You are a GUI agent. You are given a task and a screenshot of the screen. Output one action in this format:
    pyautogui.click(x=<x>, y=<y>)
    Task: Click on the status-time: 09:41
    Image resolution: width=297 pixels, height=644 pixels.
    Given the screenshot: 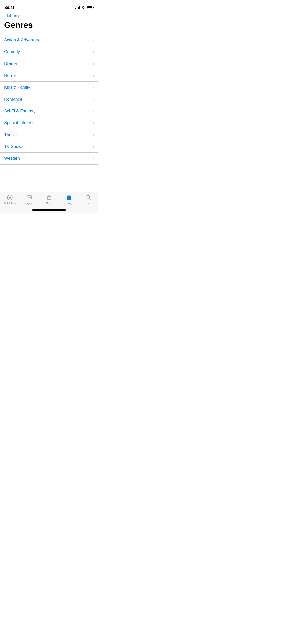 What is the action you would take?
    pyautogui.click(x=10, y=8)
    